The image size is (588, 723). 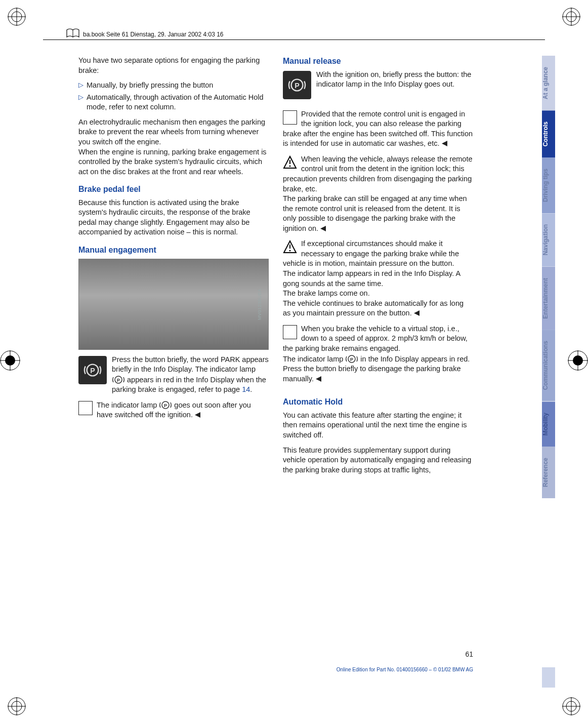 I want to click on page-edge-marker, so click(x=549, y=677).